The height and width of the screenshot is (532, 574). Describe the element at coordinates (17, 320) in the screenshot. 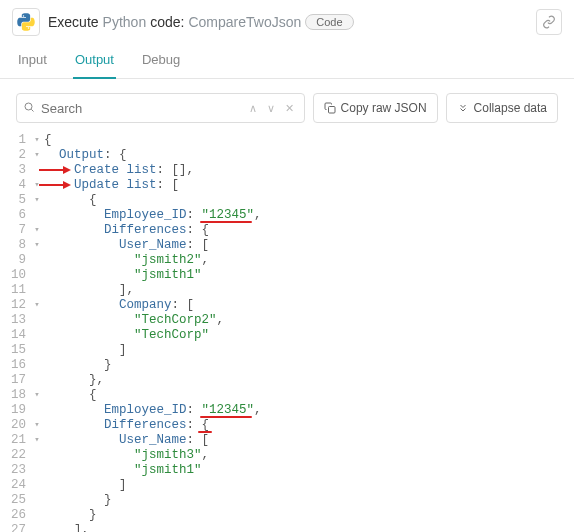

I see `line-number: 13` at that location.